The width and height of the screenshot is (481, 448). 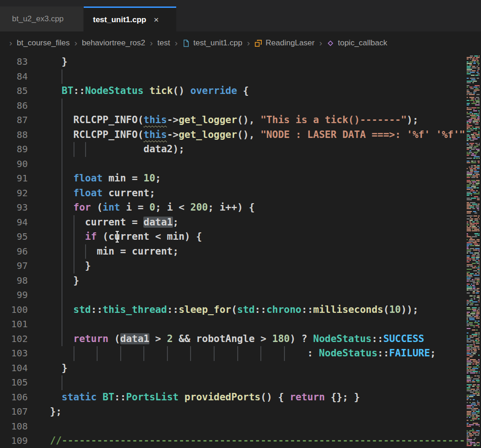 I want to click on code-content: BT::NodeStatus tick() override {, so click(x=254, y=91).